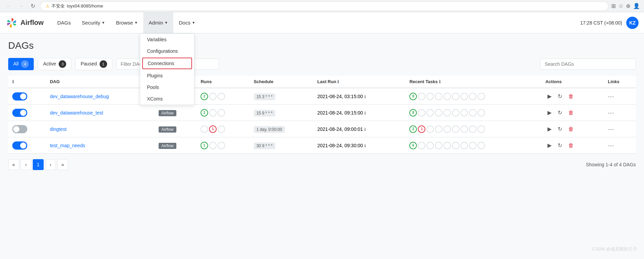 The width and height of the screenshot is (644, 259). I want to click on address-text: loyx04:8085/home, so click(85, 6).